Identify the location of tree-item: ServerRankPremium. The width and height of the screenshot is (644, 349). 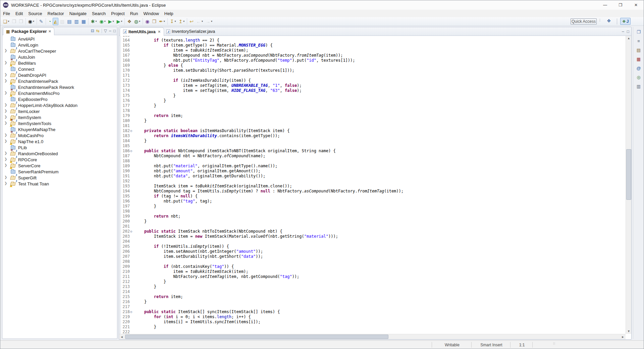
(60, 172).